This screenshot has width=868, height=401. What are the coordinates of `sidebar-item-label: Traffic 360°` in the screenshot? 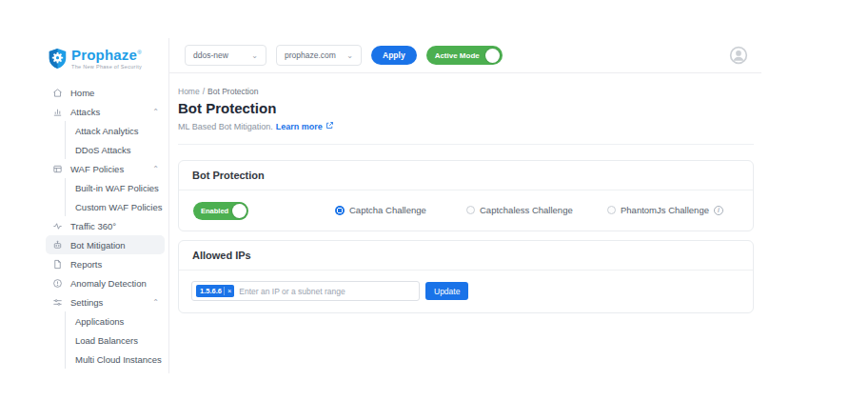 It's located at (93, 227).